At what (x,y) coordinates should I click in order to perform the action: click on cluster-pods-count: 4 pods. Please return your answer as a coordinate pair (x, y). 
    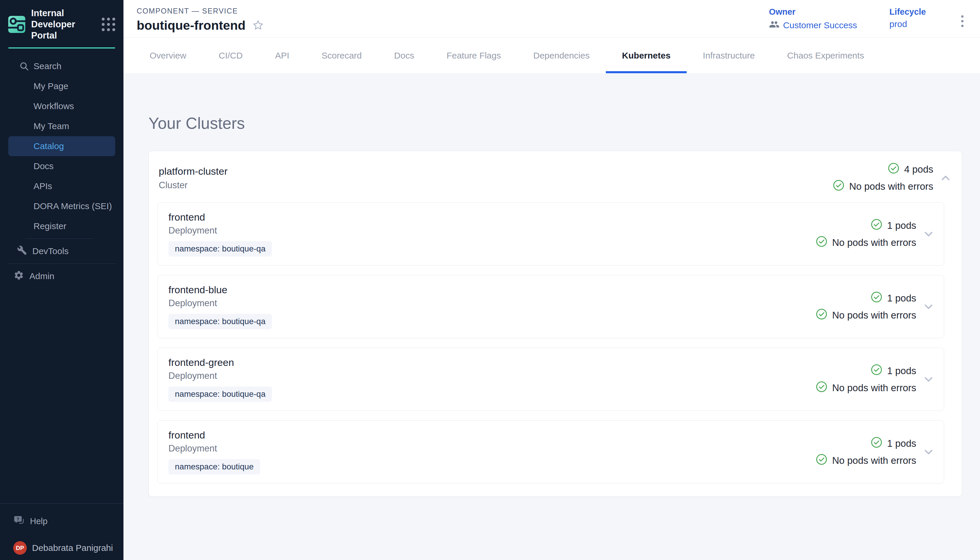
    Looking at the image, I should click on (919, 169).